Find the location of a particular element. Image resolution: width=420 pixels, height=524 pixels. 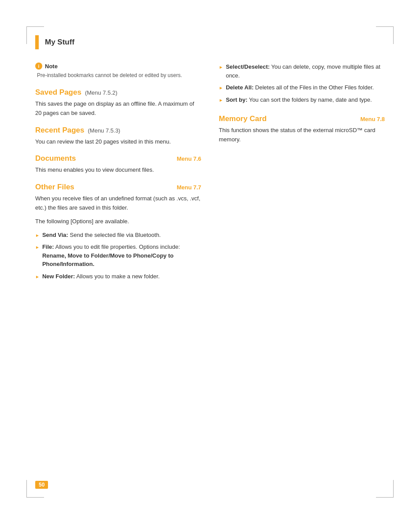

other-files-menu: Menu 7.7 is located at coordinates (189, 188).